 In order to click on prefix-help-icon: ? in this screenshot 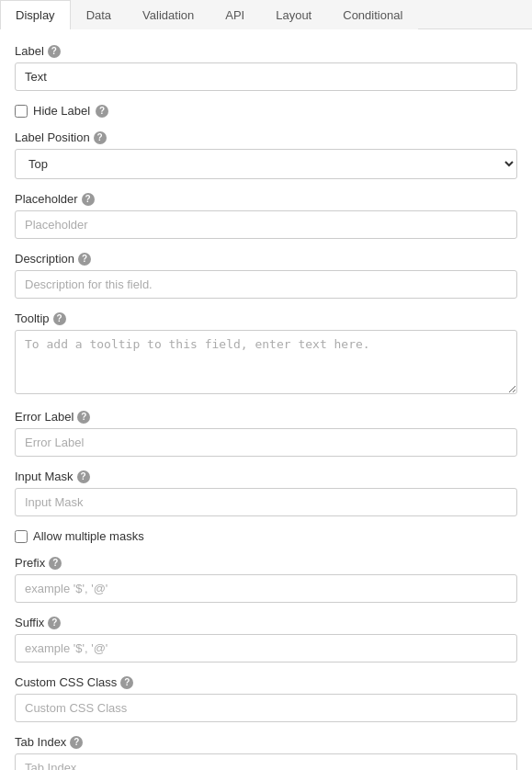, I will do `click(55, 563)`.